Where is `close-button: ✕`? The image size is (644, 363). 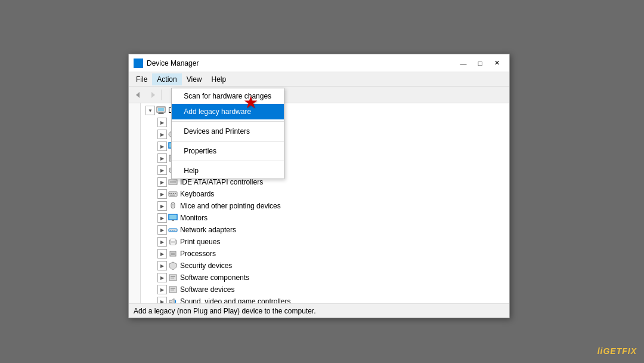 close-button: ✕ is located at coordinates (497, 63).